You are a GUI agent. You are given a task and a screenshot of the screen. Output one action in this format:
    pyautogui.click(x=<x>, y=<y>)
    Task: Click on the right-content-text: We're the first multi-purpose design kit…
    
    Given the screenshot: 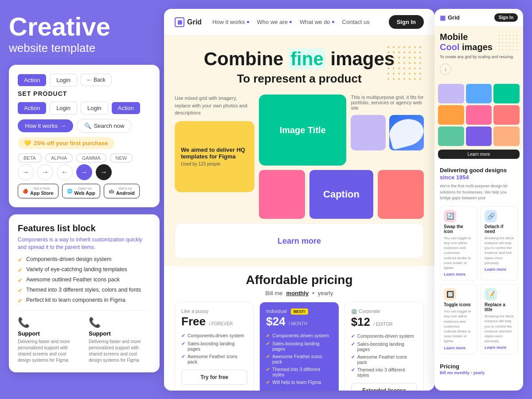 What is the action you would take?
    pyautogui.click(x=479, y=193)
    